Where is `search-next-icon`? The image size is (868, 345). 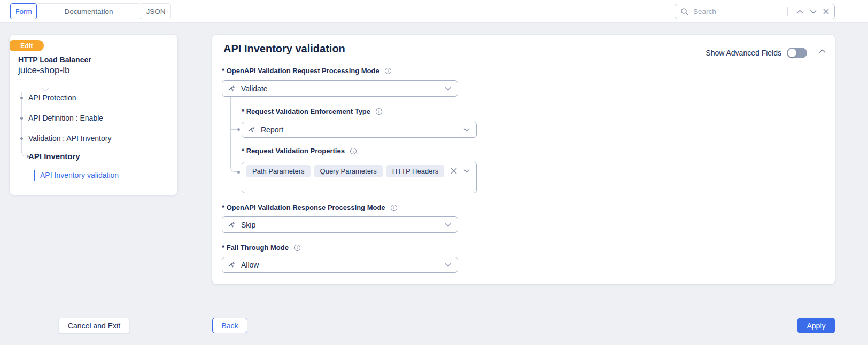 search-next-icon is located at coordinates (813, 12).